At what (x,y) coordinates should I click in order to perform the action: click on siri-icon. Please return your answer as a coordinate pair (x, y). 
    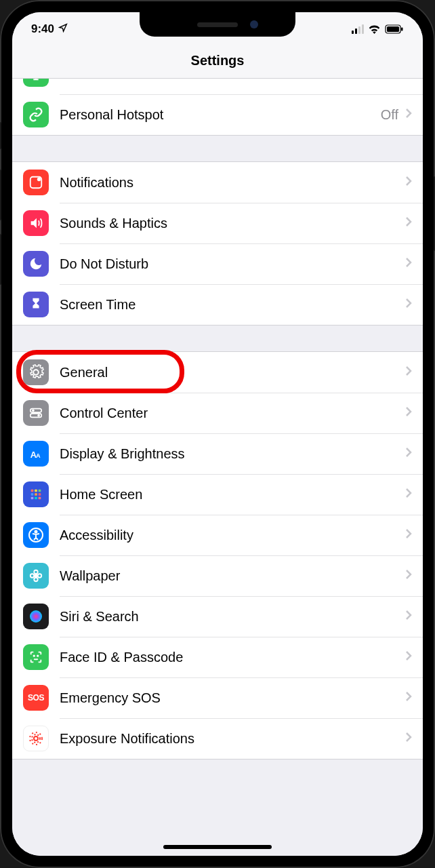
    Looking at the image, I should click on (36, 616).